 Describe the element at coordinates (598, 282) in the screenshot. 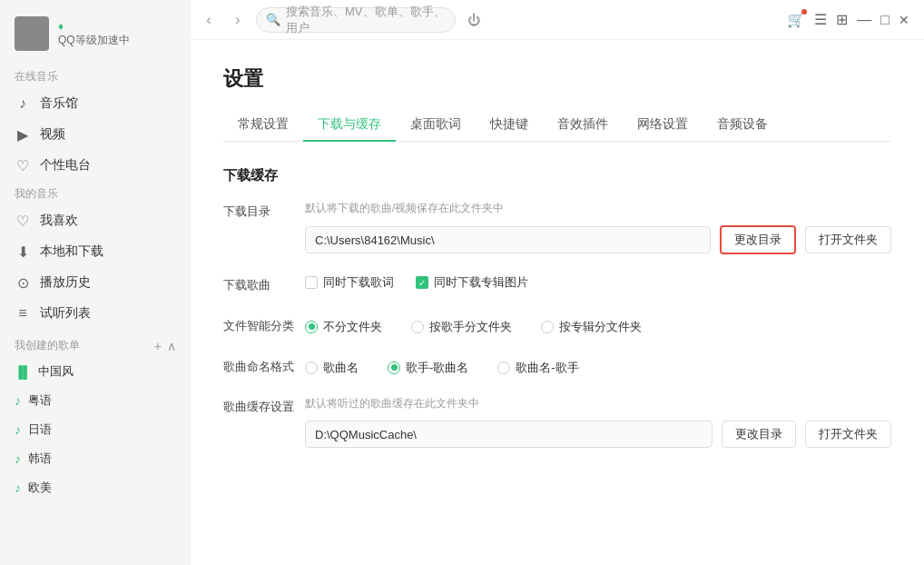

I see `download-song-options: 同时下载歌词 ✓ 同时下载专辑图片` at that location.